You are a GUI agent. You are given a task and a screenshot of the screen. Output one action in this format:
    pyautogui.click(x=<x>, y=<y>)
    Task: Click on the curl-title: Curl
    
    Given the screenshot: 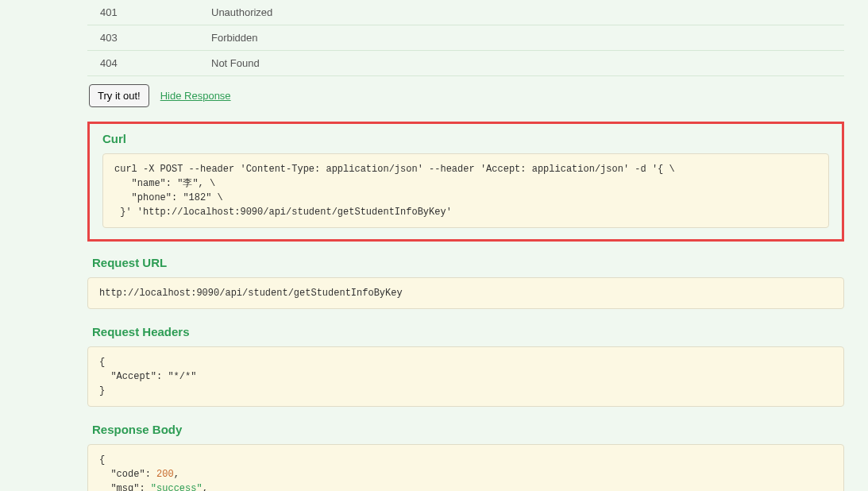 What is the action you would take?
    pyautogui.click(x=465, y=138)
    